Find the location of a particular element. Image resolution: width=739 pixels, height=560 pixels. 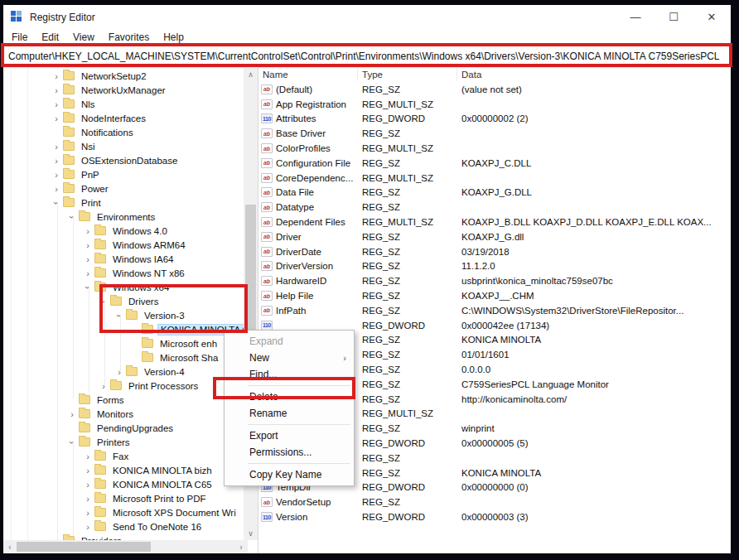

value-row: abDriverDateREG_SZ03/19/2018 is located at coordinates (495, 252).